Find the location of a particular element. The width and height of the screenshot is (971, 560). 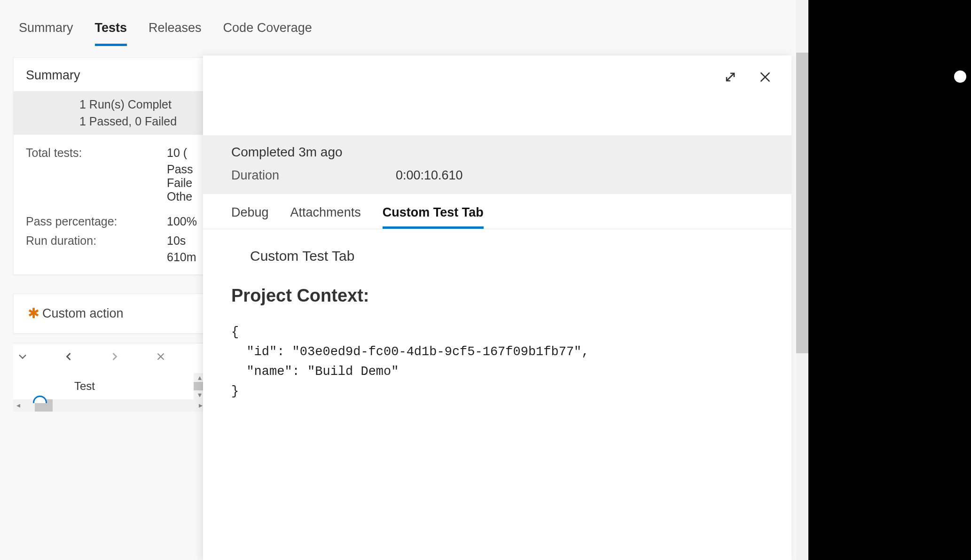

total-tests-sub-fail: Faile is located at coordinates (116, 183).